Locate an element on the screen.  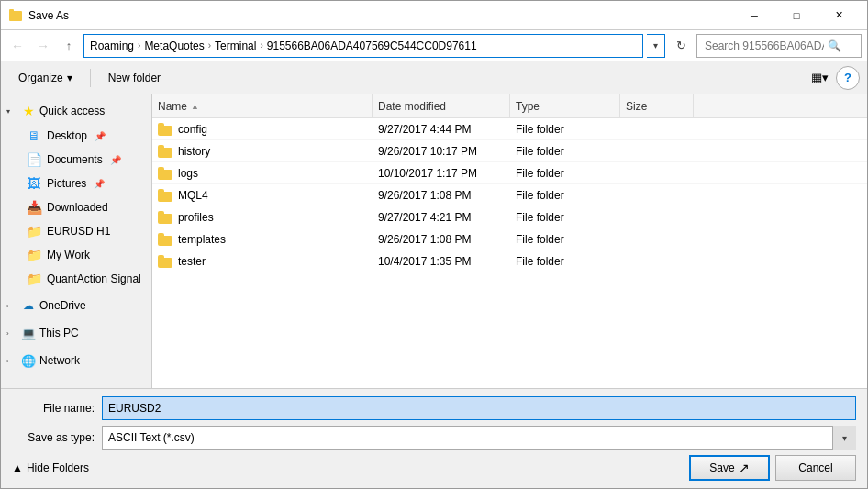
mywork-folder-icon: 📁 is located at coordinates (34, 255).